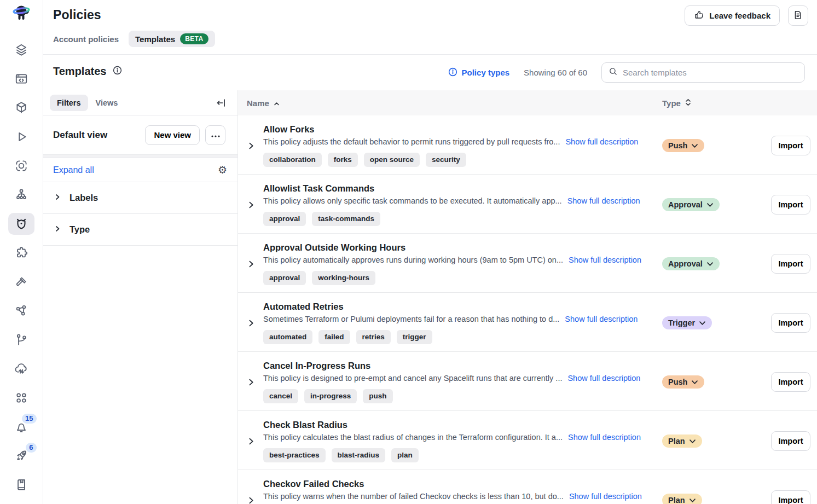 This screenshot has height=504, width=817. Describe the element at coordinates (21, 485) in the screenshot. I see `sidebar-item-documentation` at that location.